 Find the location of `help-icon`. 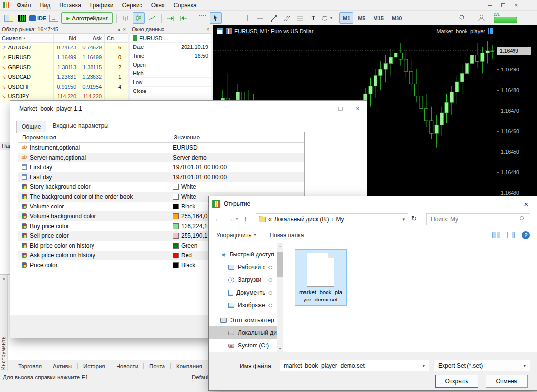

help-icon is located at coordinates (526, 235).